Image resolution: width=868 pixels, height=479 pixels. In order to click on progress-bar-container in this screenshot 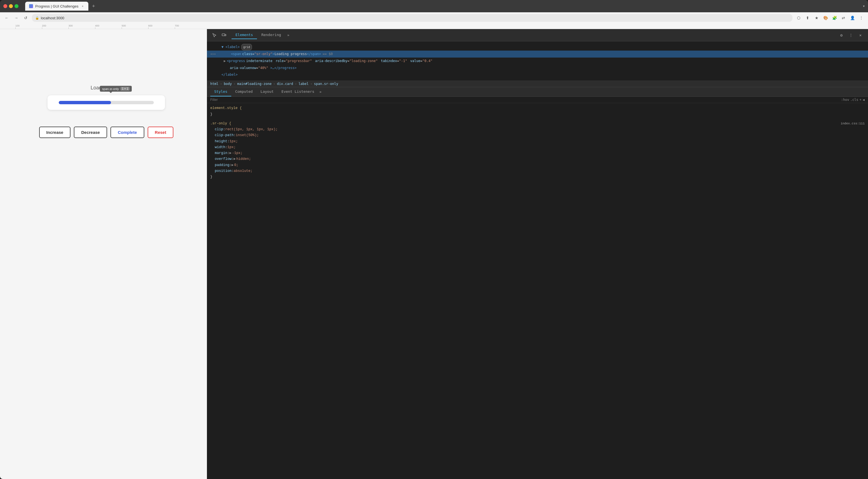, I will do `click(106, 102)`.